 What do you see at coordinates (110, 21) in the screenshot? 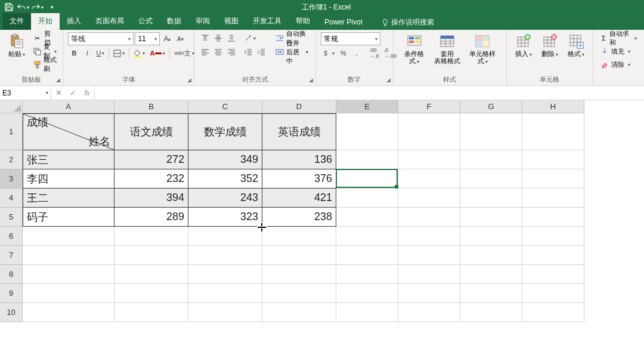
I see `tab-page-layout: 页面布局` at bounding box center [110, 21].